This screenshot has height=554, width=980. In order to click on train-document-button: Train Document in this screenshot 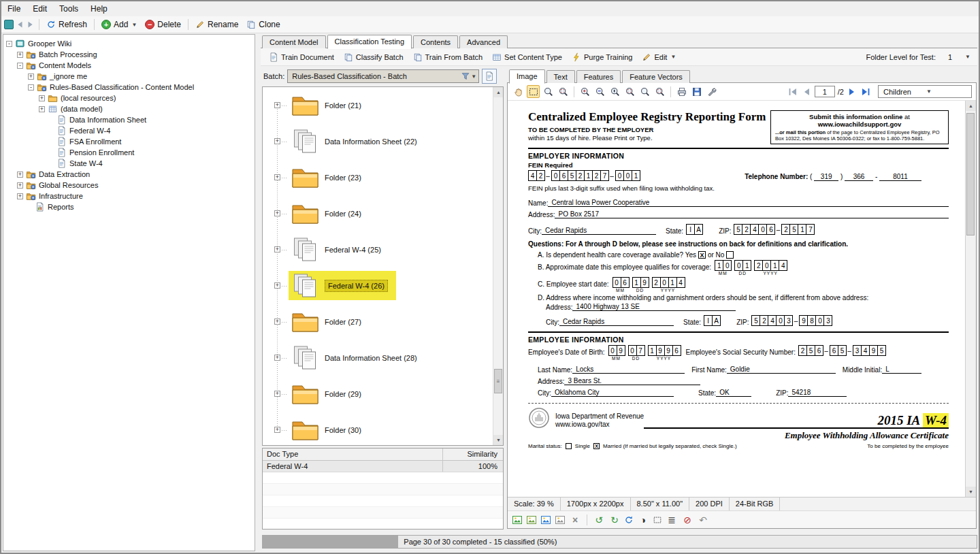, I will do `click(301, 57)`.